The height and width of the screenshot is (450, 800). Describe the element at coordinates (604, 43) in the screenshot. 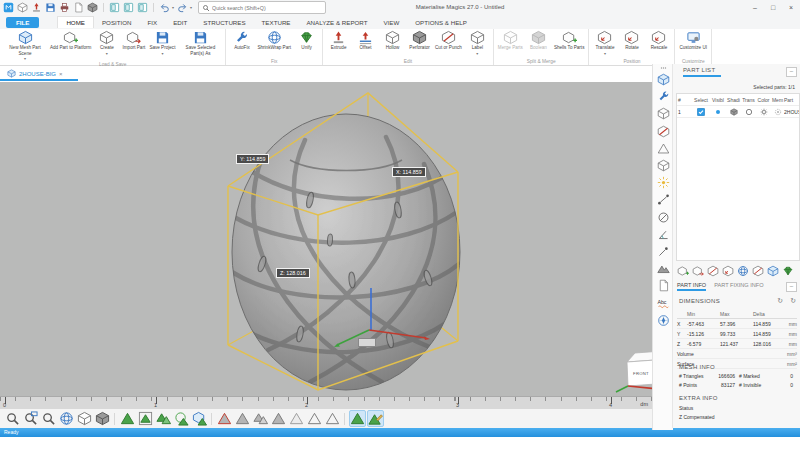

I see `translate-button: Translate▾` at that location.